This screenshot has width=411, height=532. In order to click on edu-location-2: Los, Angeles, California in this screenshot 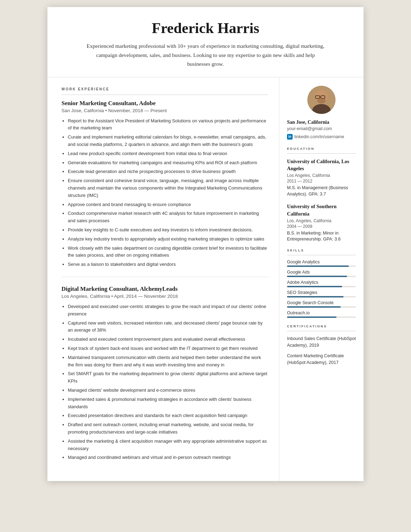, I will do `click(321, 221)`.